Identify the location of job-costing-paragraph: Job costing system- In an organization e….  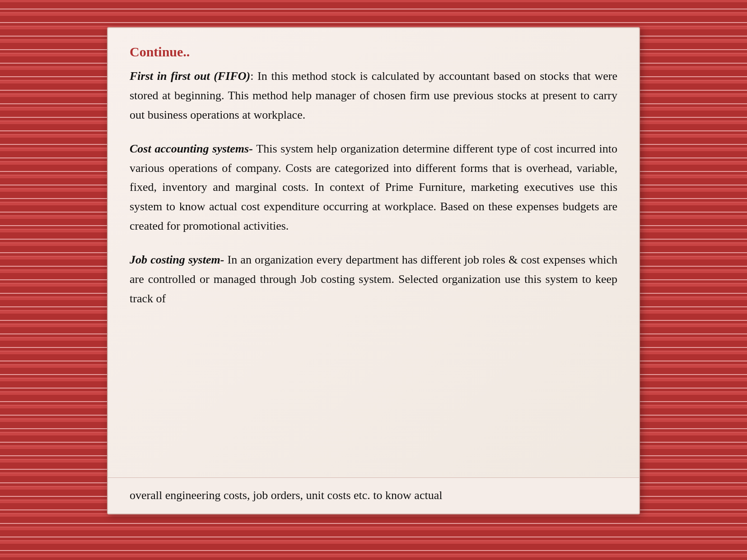
(374, 280).